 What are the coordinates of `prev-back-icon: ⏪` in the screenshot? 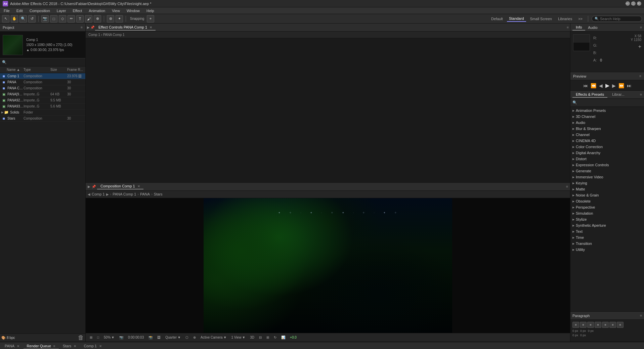 It's located at (593, 86).